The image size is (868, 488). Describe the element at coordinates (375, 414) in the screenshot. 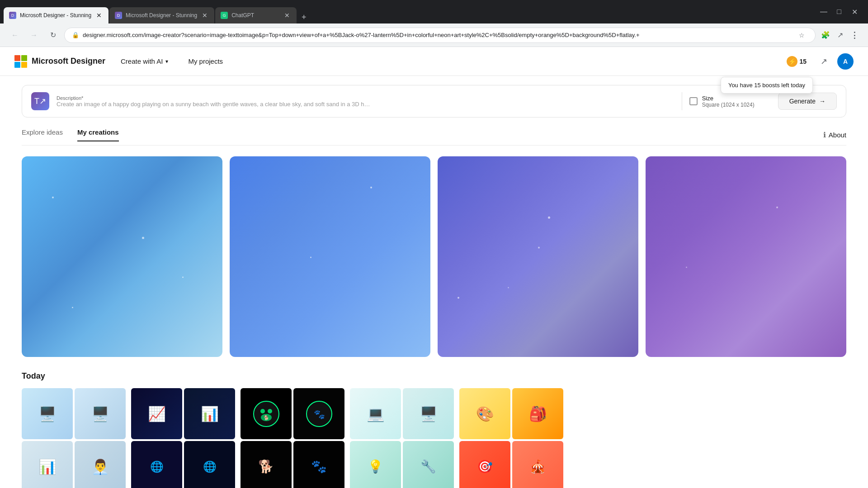

I see `creation-thumb-4-1: 💻` at that location.